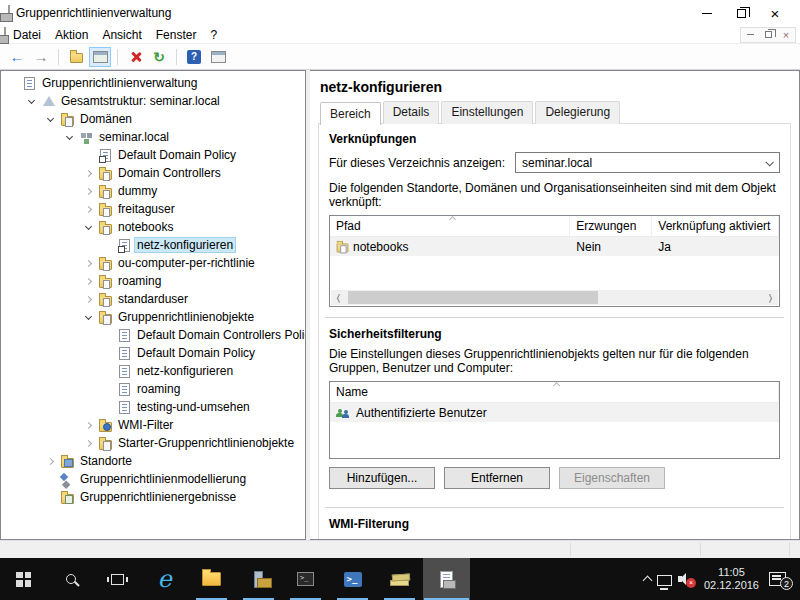  I want to click on tree-item: Domain Controllers, so click(153, 173).